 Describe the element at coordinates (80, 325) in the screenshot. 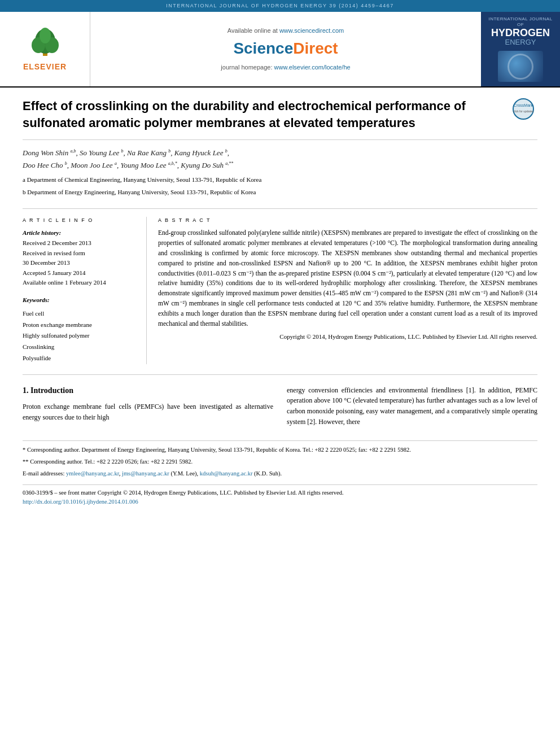

I see `keyword-2: Proton exchange membrane` at that location.